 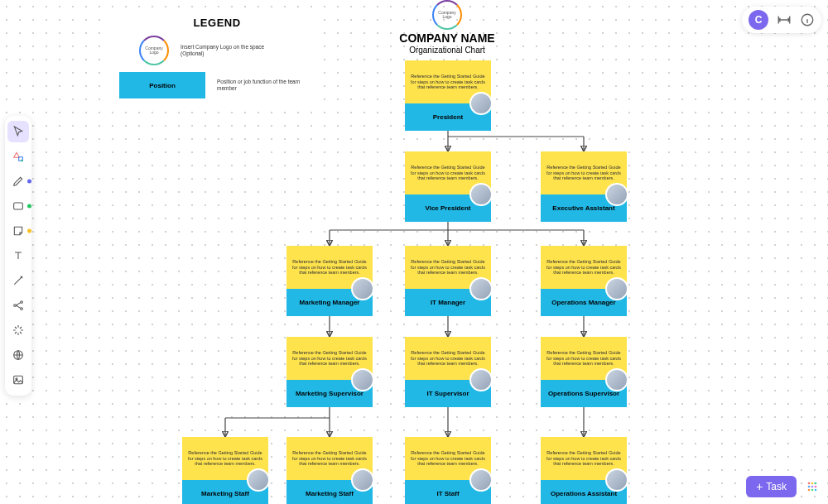 I want to click on sticky-note-tool, so click(x=18, y=231).